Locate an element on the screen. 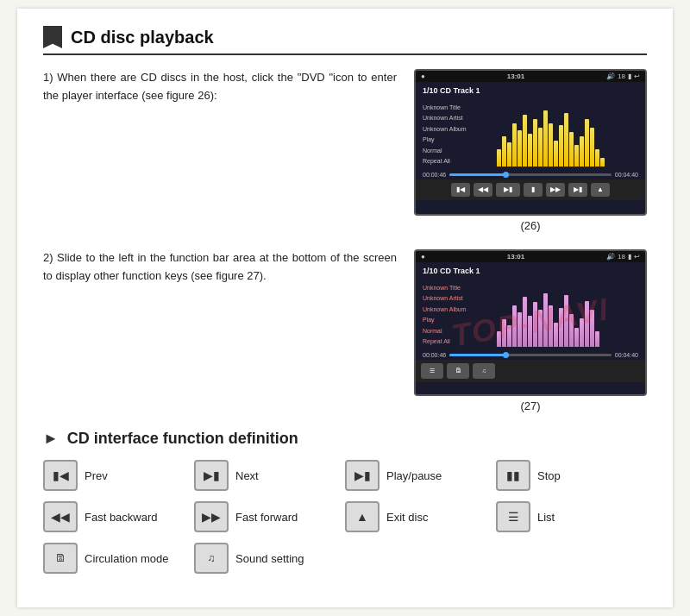 The image size is (690, 616). func-fastbwd: ◀◀ Fast backward is located at coordinates (119, 517).